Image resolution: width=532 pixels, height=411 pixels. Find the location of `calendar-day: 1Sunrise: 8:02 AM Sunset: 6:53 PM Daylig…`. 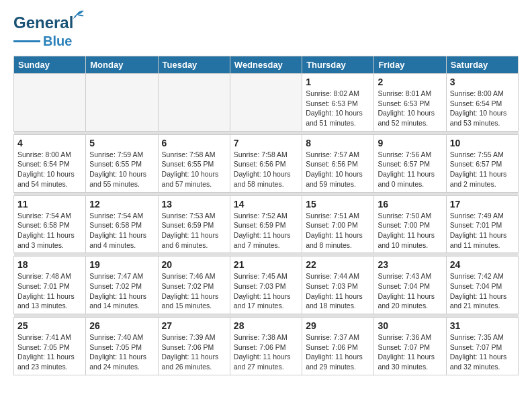

calendar-day: 1Sunrise: 8:02 AM Sunset: 6:53 PM Daylig… is located at coordinates (339, 103).